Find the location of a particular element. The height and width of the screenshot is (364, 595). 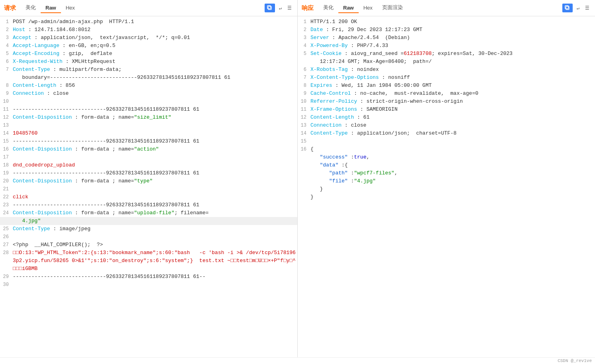

request-title: 请求 is located at coordinates (10, 8).